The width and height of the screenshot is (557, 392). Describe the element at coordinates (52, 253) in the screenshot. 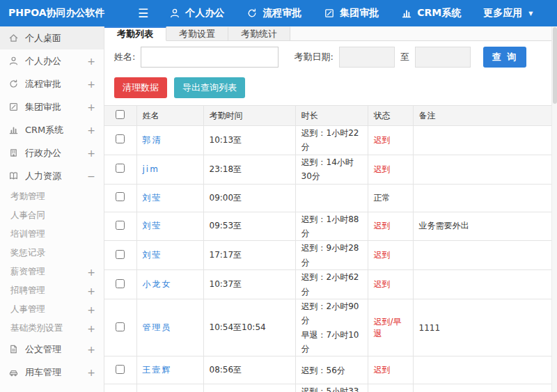

I see `sidebar-subitem-reward-punish: 奖惩记录` at that location.